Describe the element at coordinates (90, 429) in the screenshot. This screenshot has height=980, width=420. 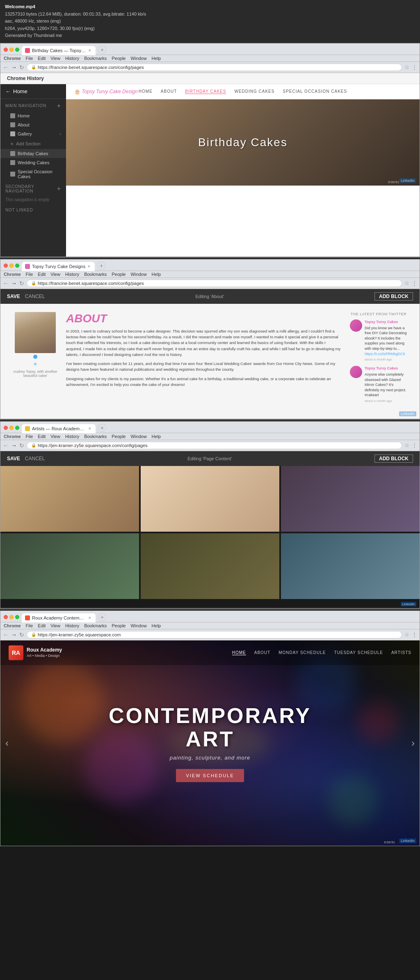
I see `tab-close-3: ✕` at that location.